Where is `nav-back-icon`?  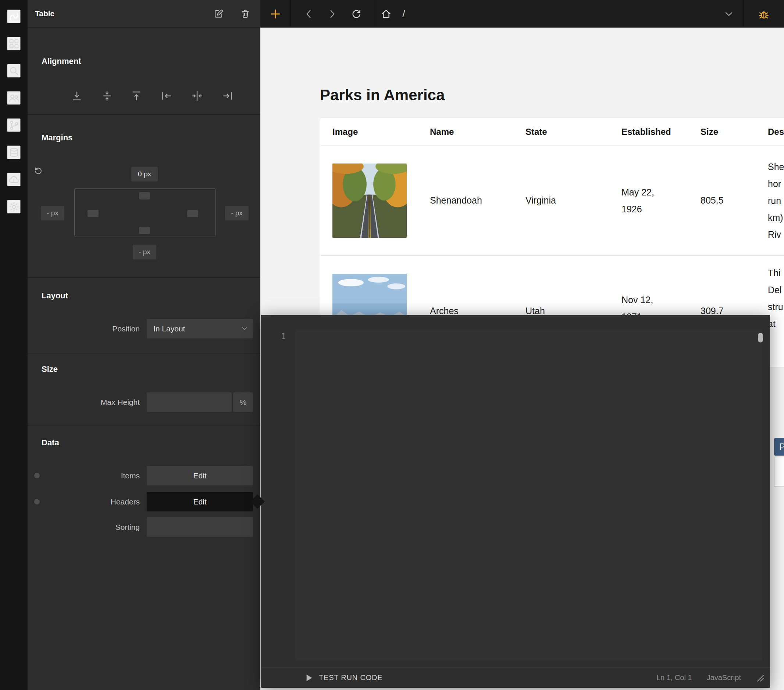 nav-back-icon is located at coordinates (309, 14).